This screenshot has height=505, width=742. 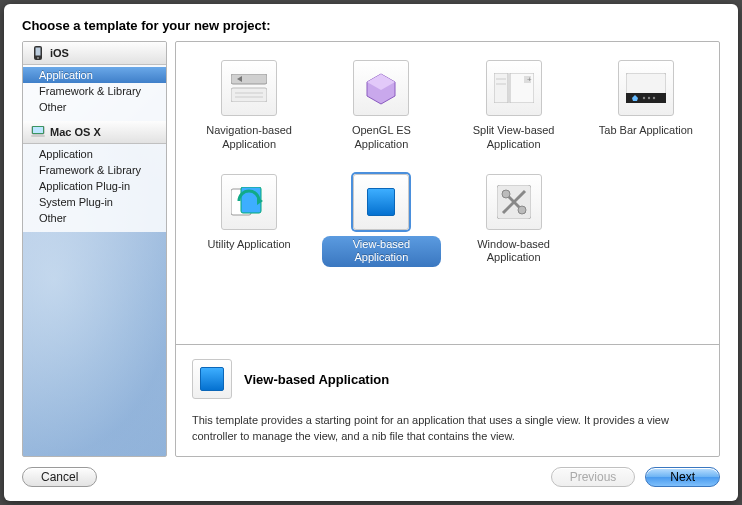 I want to click on sidebar-section-macosx: Mac OS X, so click(x=94, y=132).